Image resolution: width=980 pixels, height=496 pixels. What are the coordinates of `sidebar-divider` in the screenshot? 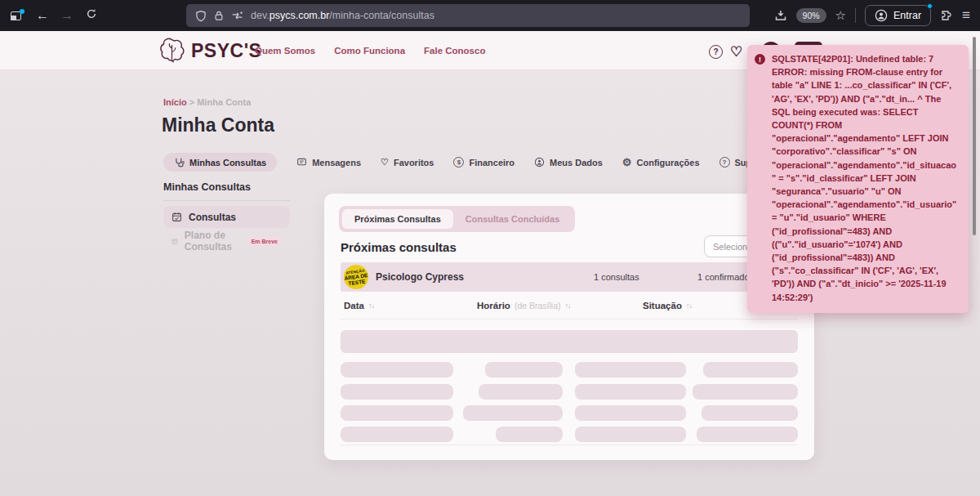 It's located at (227, 201).